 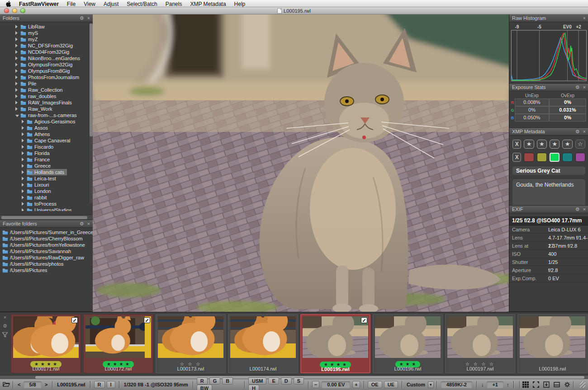 I want to click on favorite-folder-item: /Users/il/Pictures/Summer_in_Greece, so click(x=46, y=232).